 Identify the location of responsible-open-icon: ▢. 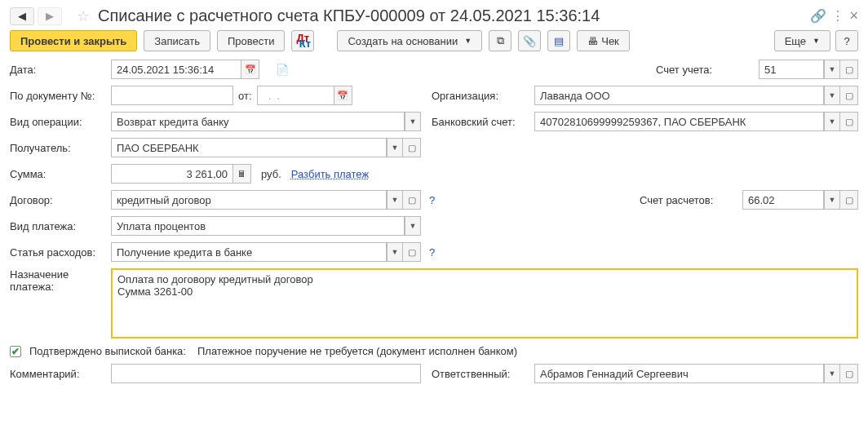
(849, 374).